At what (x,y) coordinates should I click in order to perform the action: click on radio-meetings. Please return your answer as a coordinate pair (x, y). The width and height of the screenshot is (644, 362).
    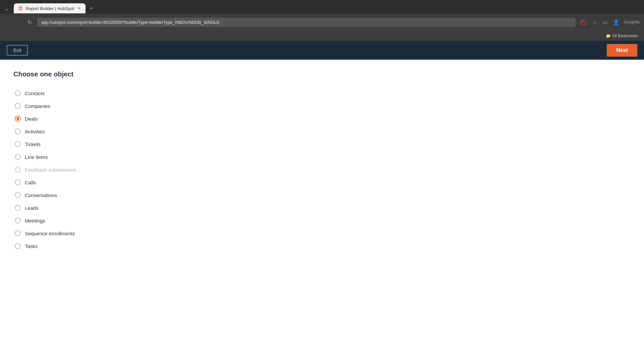
    Looking at the image, I should click on (18, 221).